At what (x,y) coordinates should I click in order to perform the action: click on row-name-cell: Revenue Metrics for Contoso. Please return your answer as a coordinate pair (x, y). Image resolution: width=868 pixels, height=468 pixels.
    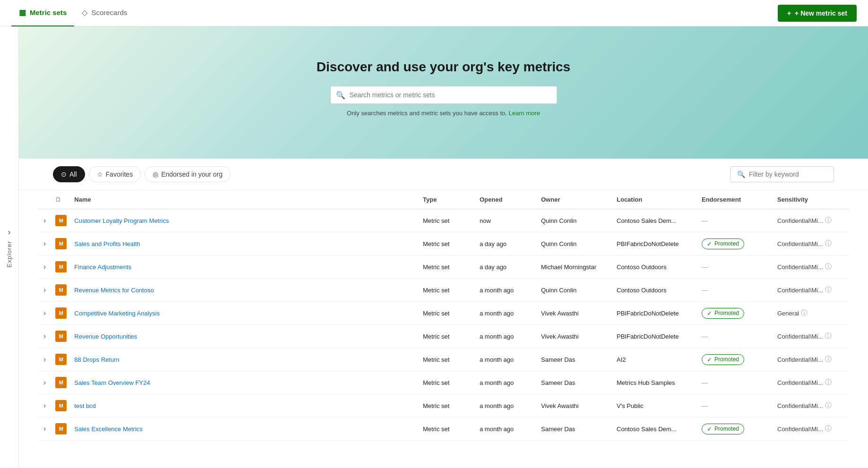
    Looking at the image, I should click on (245, 290).